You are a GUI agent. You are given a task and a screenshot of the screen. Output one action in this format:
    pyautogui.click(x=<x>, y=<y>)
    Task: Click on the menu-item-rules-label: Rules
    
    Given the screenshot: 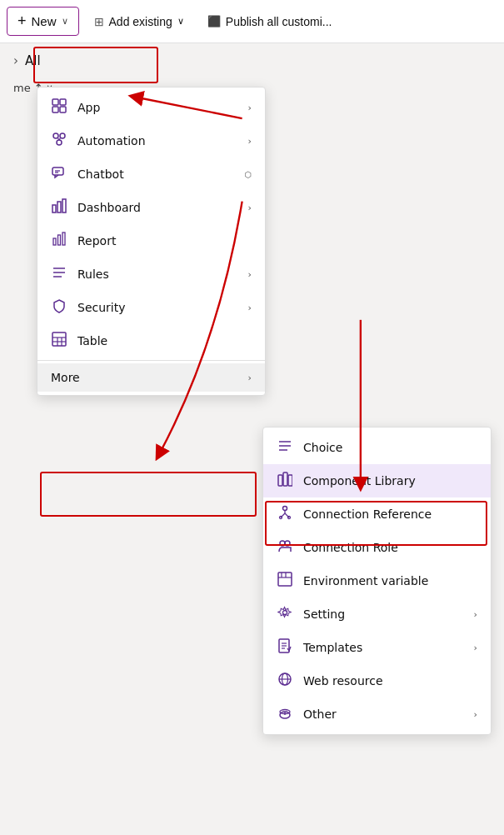 What is the action you would take?
    pyautogui.click(x=158, y=274)
    